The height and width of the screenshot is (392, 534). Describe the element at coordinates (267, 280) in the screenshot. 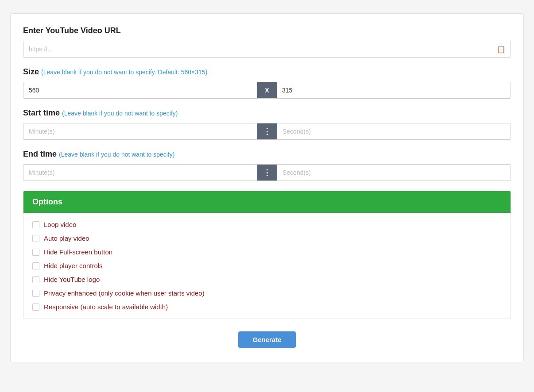

I see `option-hide-logo: Hide YouTube logo` at that location.